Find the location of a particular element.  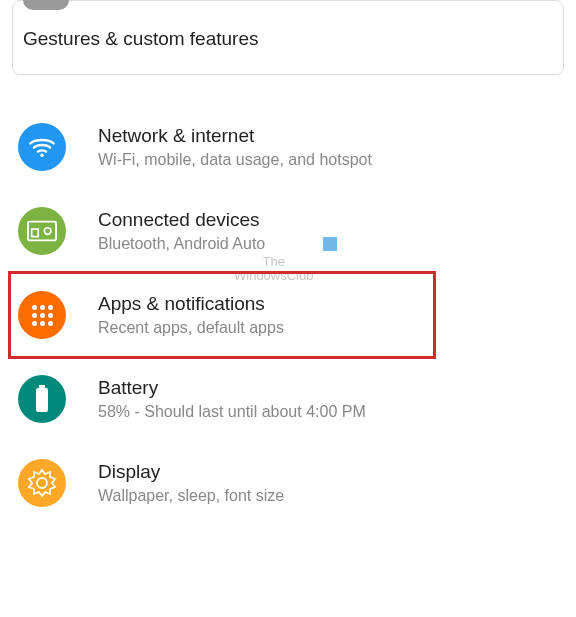

settings-item-text: Battery 58% - Should last until about 4:… is located at coordinates (328, 399).